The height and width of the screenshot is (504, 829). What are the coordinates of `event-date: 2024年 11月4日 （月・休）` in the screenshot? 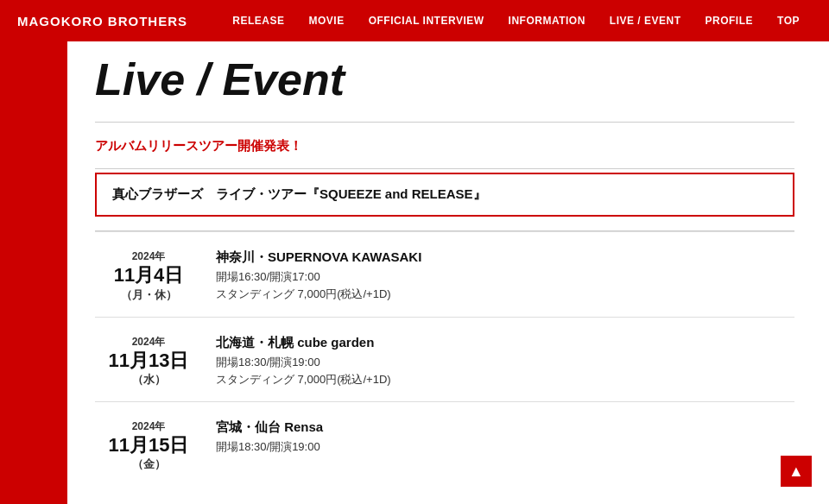 It's located at (155, 276).